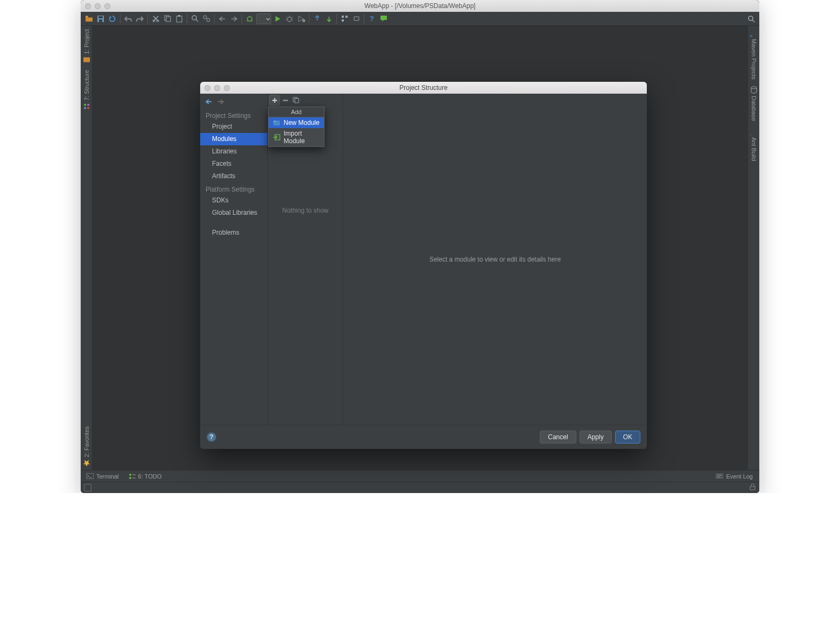 This screenshot has width=840, height=633. I want to click on sidebar-item-project: Project, so click(234, 127).